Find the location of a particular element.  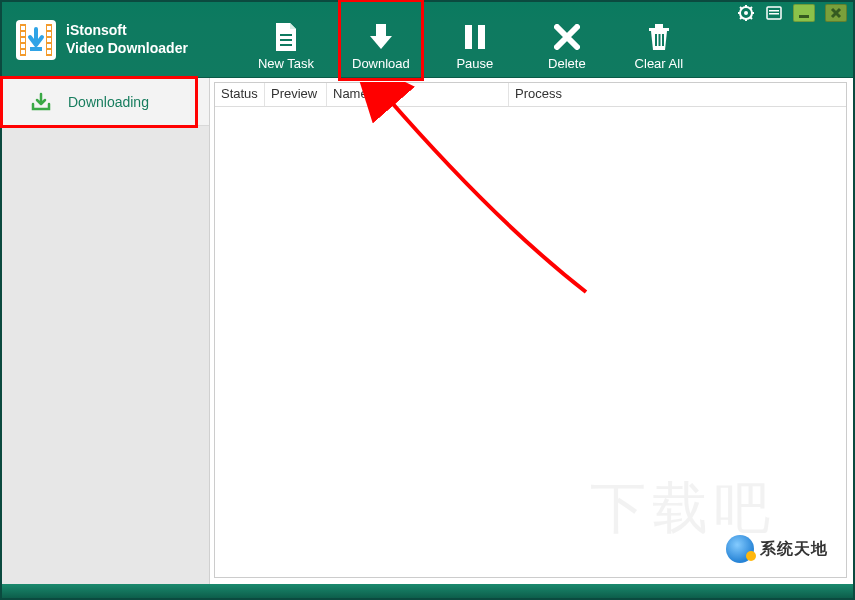

column-header-preview: Preview is located at coordinates (296, 94).